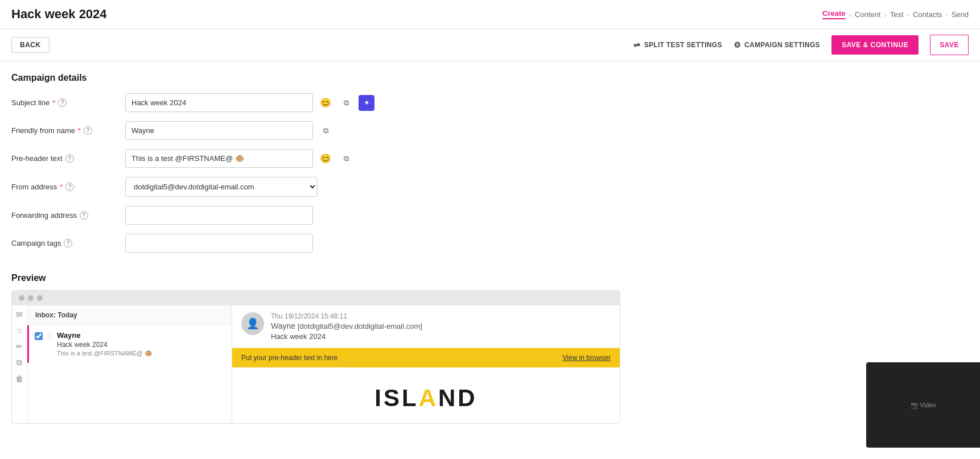 The width and height of the screenshot is (980, 459). What do you see at coordinates (326, 131) in the screenshot?
I see `from-name-merge-tags-button: ⧉` at bounding box center [326, 131].